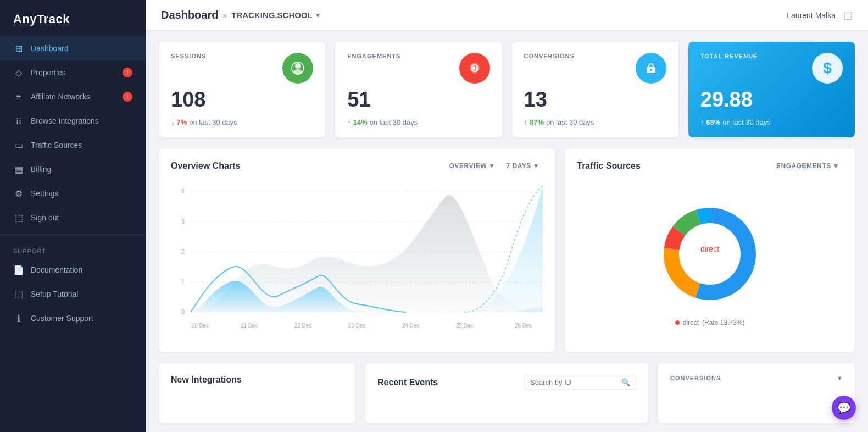 The image size is (868, 432). Describe the element at coordinates (276, 15) in the screenshot. I see `property-selector: TRACKING.SCHOOL ▼` at that location.